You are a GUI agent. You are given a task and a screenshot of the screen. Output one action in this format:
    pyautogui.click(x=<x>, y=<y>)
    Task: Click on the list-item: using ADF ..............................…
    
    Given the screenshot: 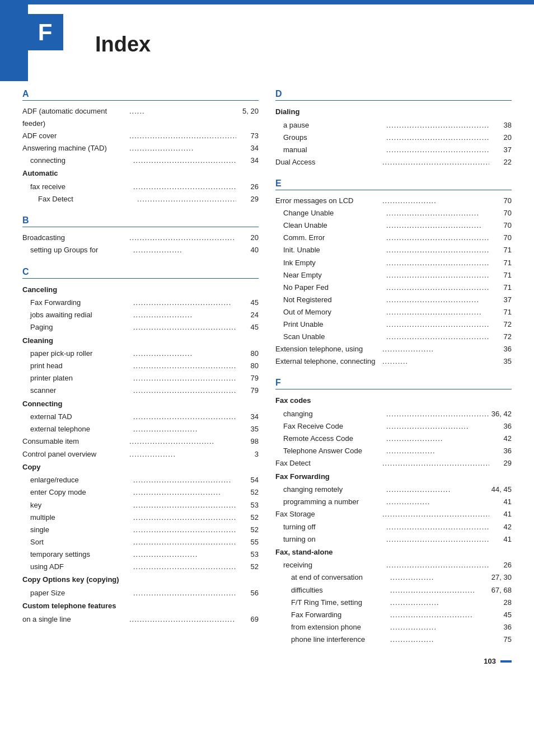 What is the action you would take?
    pyautogui.click(x=140, y=567)
    